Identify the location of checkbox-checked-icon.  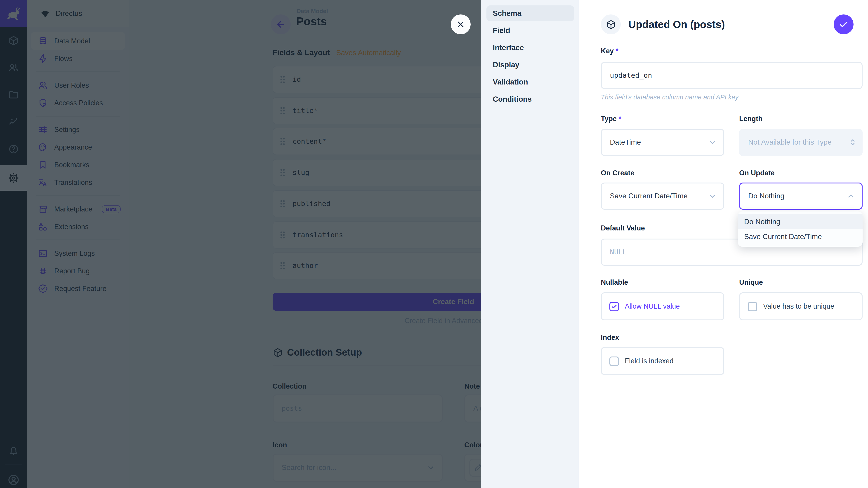
(614, 306).